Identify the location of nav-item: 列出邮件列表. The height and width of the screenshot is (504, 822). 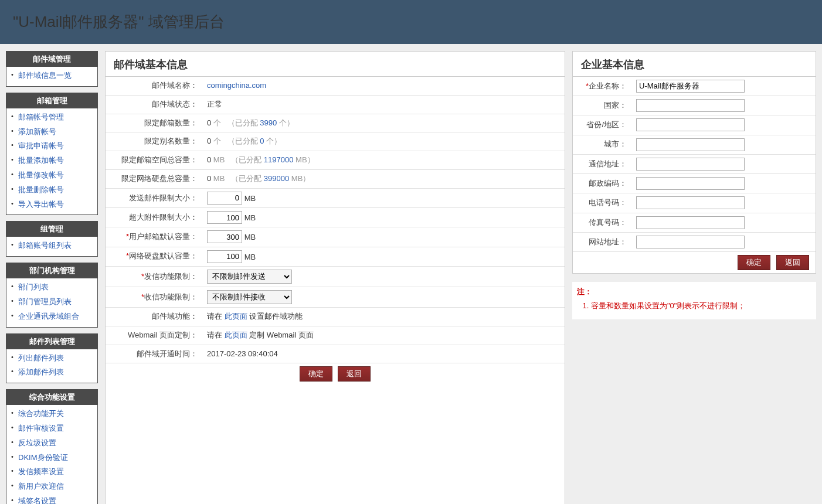
(52, 359).